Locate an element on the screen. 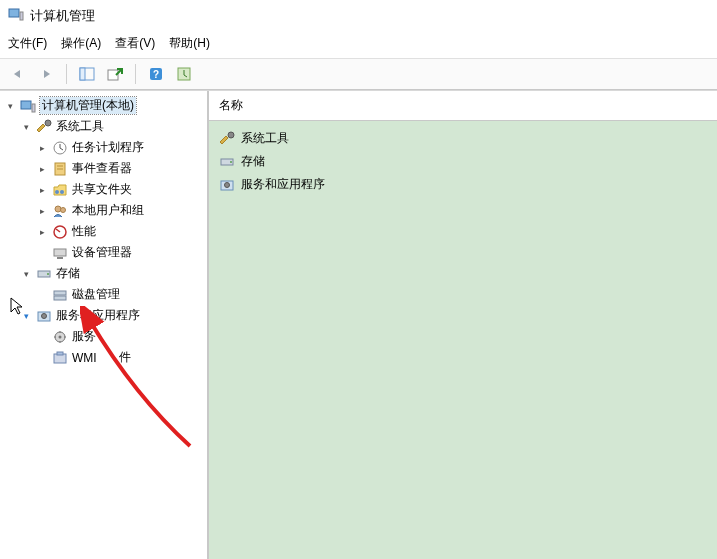 Image resolution: width=717 pixels, height=559 pixels. tree-node-label: 设备管理器 is located at coordinates (102, 252).